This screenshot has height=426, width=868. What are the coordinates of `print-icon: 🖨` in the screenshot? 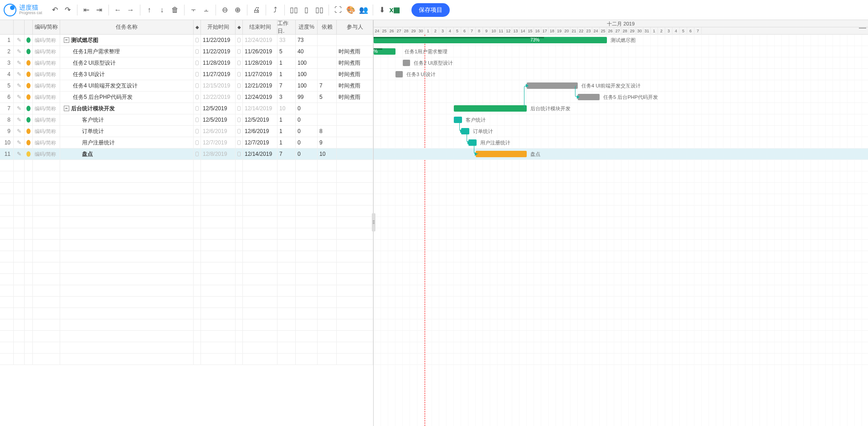 It's located at (257, 10).